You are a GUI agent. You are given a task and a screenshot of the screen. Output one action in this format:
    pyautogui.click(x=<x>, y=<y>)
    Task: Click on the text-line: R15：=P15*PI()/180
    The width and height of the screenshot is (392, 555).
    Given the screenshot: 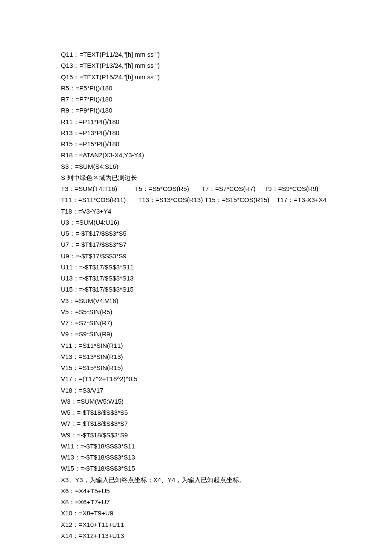 What is the action you would take?
    pyautogui.click(x=227, y=144)
    